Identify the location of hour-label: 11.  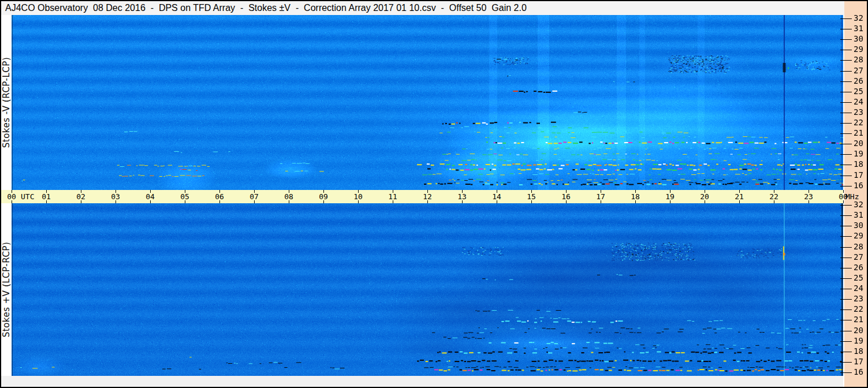
(393, 196).